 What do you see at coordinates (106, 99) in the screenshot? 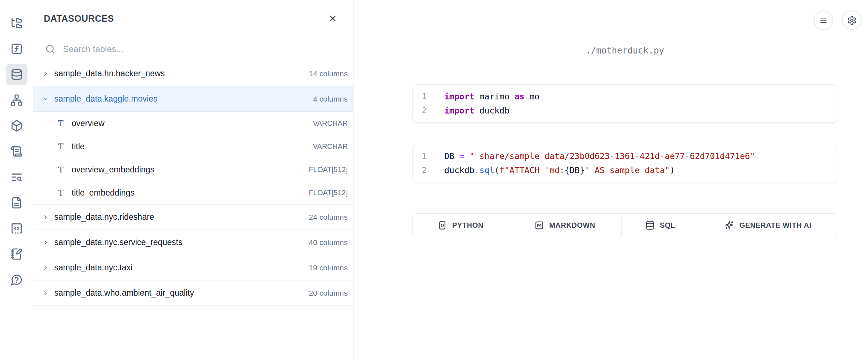
I see `table-name: sample_data.kaggle.movies` at bounding box center [106, 99].